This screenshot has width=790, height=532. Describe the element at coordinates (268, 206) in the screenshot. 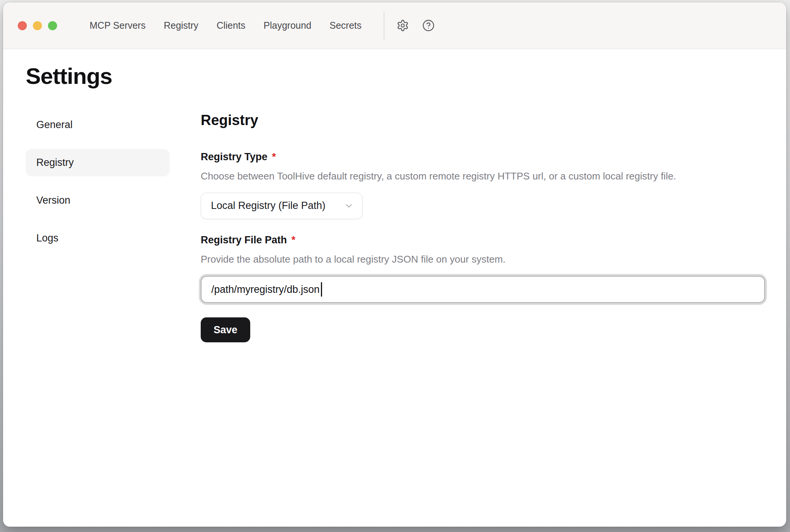

I see `registry-type-selected-value: Local Registry (File Path)` at that location.